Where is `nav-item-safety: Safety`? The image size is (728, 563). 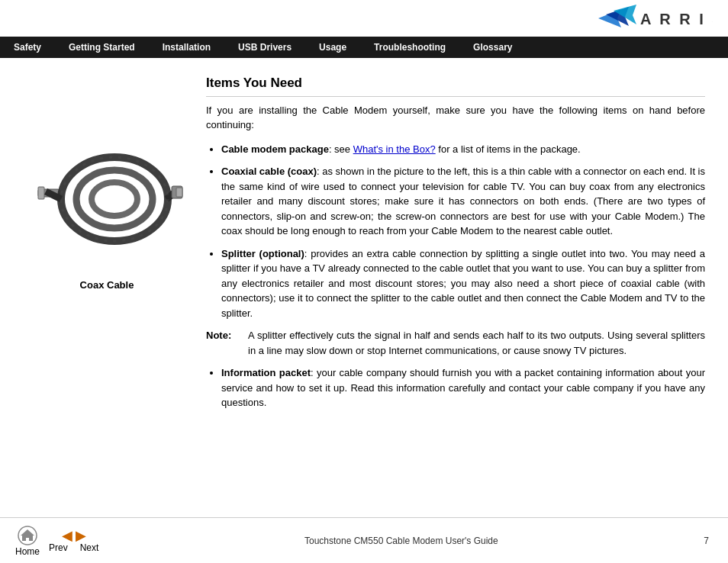
nav-item-safety: Safety is located at coordinates (27, 47).